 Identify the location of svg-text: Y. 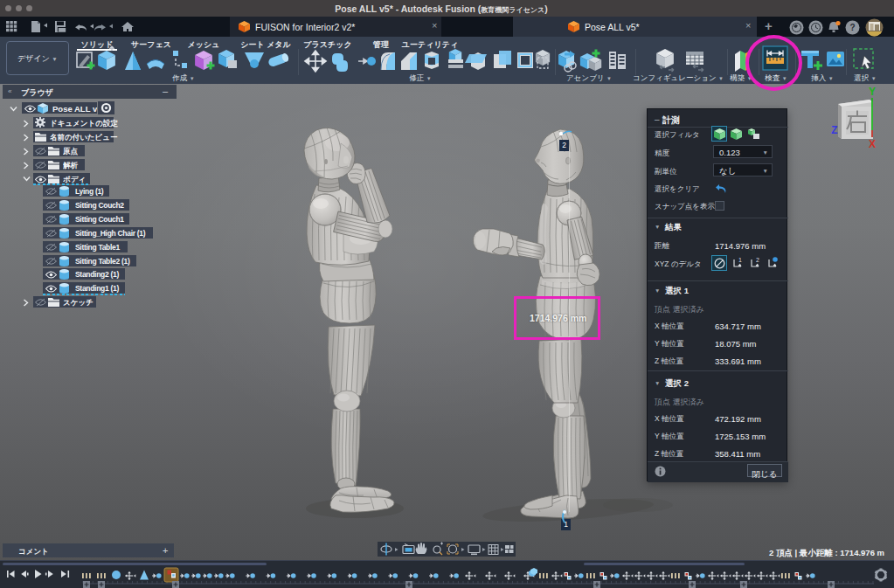
(872, 92).